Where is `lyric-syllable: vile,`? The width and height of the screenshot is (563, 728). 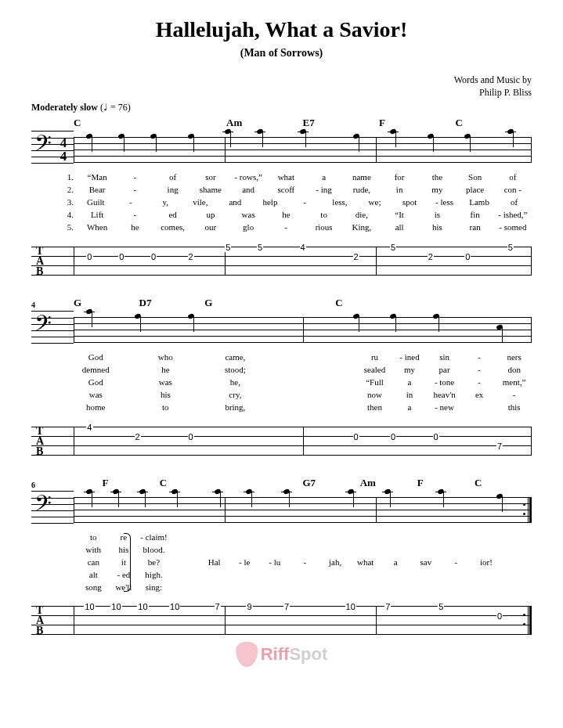
lyric-syllable: vile, is located at coordinates (200, 203).